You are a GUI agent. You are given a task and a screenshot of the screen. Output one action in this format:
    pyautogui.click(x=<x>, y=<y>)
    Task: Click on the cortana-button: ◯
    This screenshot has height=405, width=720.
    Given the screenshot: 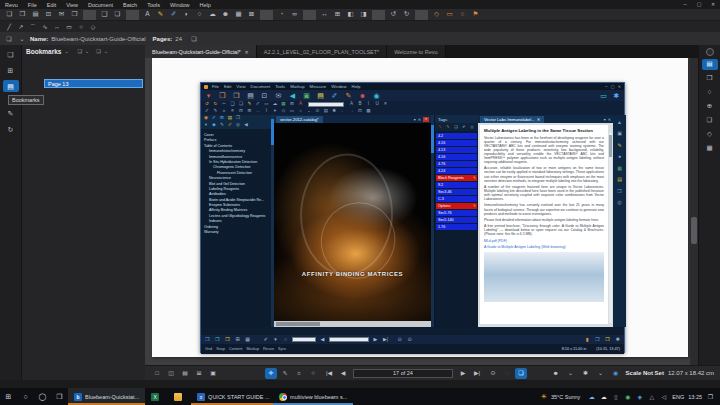 What is the action you would take?
    pyautogui.click(x=42, y=396)
    